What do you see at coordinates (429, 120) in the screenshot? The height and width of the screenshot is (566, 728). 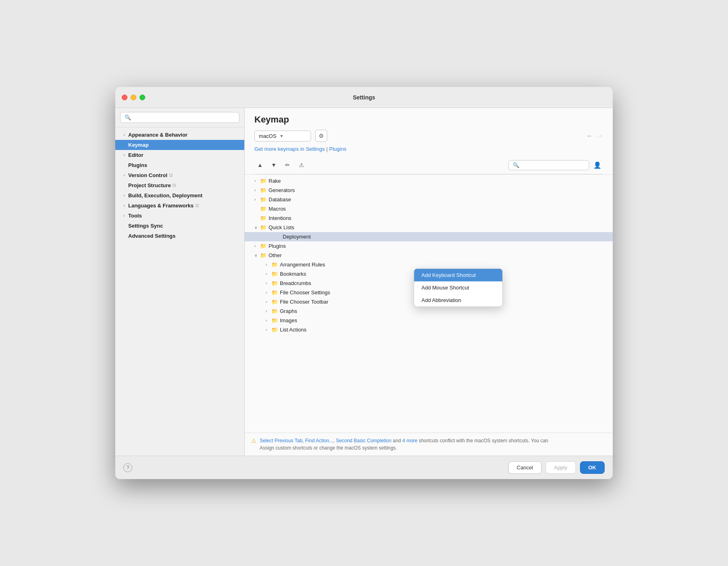 I see `page-title: Keymap` at bounding box center [429, 120].